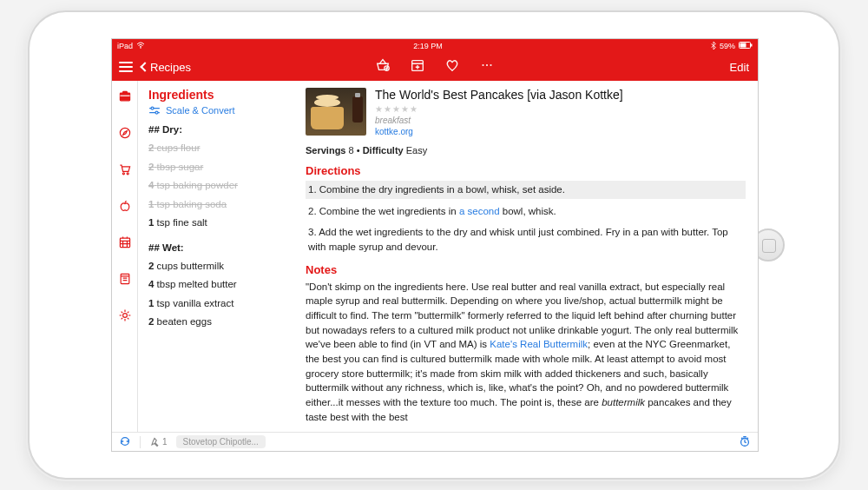  Describe the element at coordinates (219, 256) in the screenshot. I see `ingredients-column: Ingredients Scale & Convert ## Dry: 2 cu…` at that location.